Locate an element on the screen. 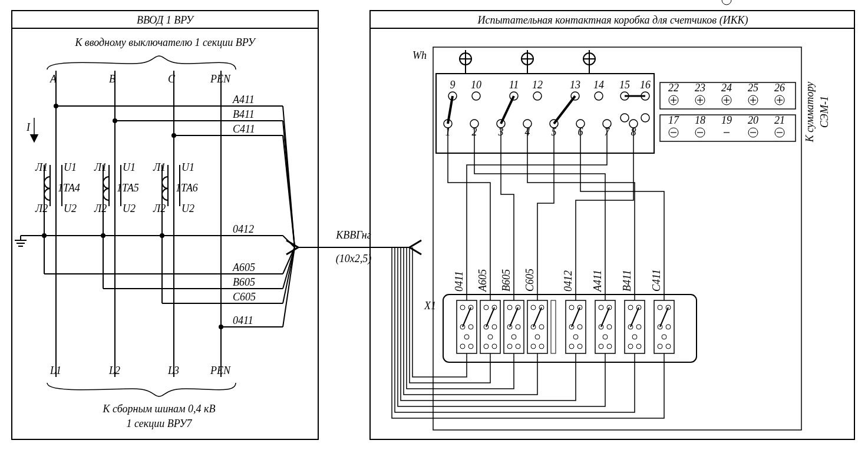 The height and width of the screenshot is (450, 868). svg-text: 0412 is located at coordinates (568, 281).